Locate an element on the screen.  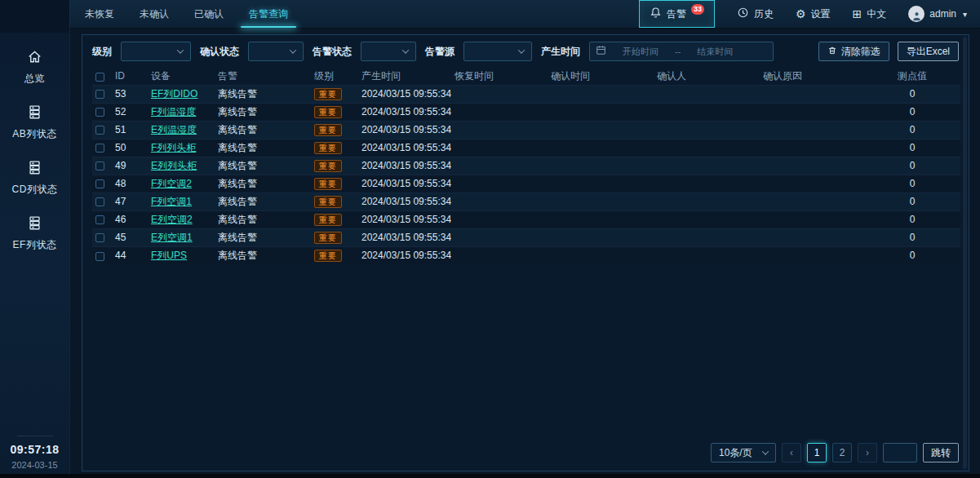
device-link: F列UPS is located at coordinates (169, 255).